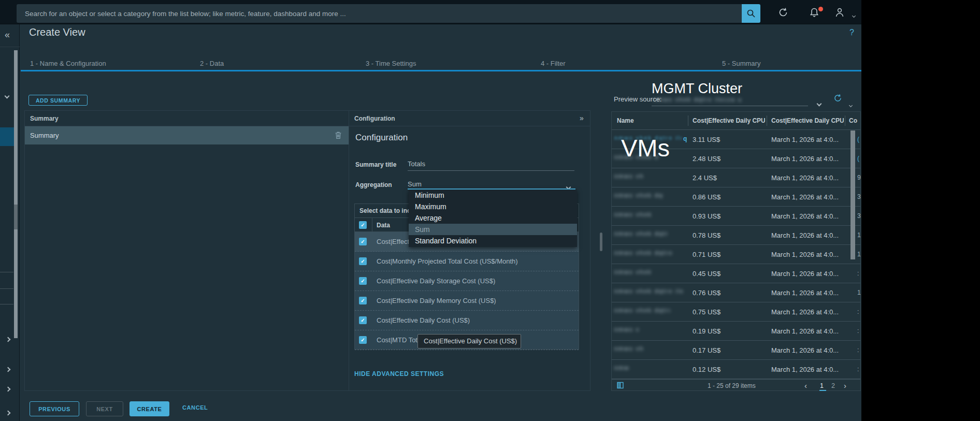 The width and height of the screenshot is (980, 421). What do you see at coordinates (741, 63) in the screenshot?
I see `wizard-step-5: 5 - Summary` at bounding box center [741, 63].